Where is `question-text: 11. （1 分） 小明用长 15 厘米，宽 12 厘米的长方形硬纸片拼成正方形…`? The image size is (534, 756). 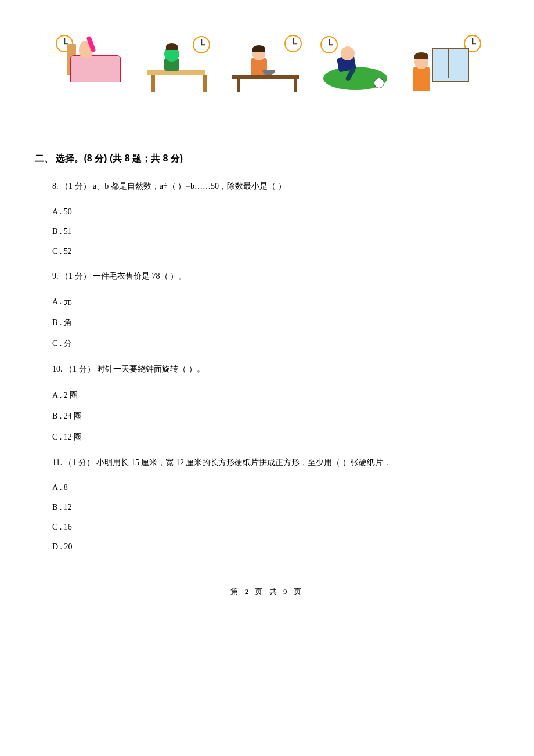 question-text: 11. （1 分） 小明用长 15 厘米，宽 12 厘米的长方形硬纸片拼成正方形… is located at coordinates (222, 462).